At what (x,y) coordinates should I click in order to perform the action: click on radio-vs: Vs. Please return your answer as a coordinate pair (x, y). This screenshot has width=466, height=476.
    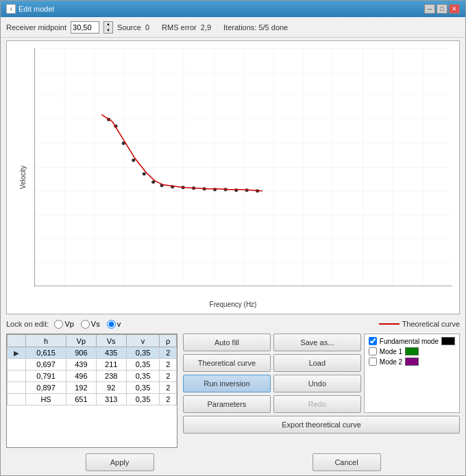
    Looking at the image, I should click on (90, 325).